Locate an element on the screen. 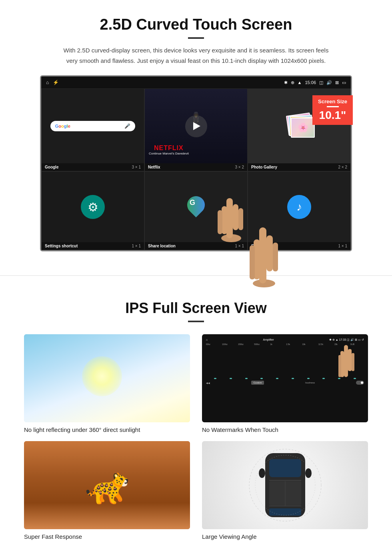  home-icon: ⌂ is located at coordinates (47, 82).